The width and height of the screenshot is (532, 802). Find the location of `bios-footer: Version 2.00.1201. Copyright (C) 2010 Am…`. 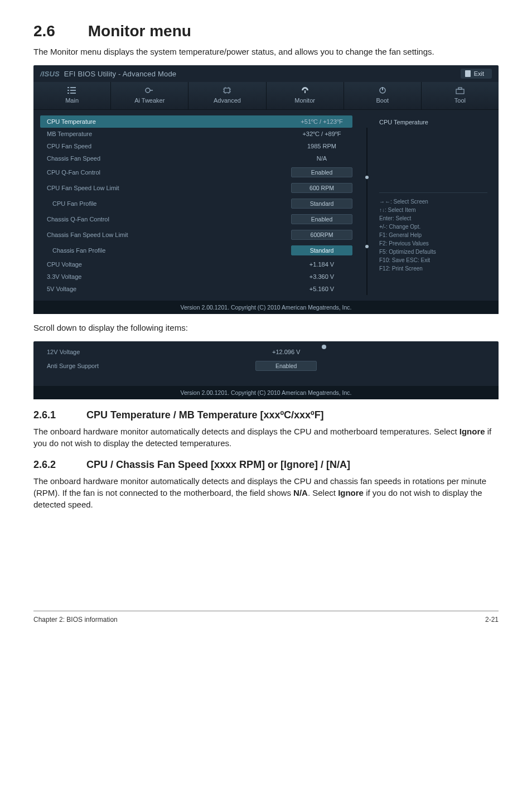

bios-footer: Version 2.00.1201. Copyright (C) 2010 Am… is located at coordinates (266, 307).